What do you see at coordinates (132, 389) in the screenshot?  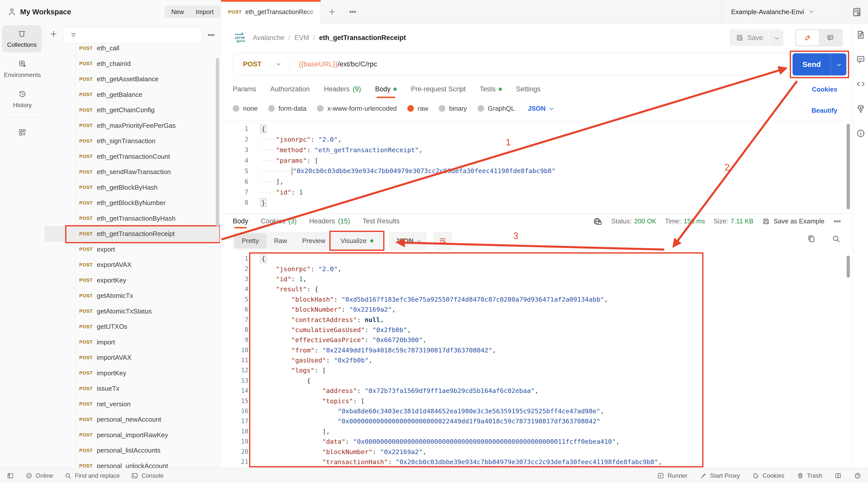 I see `sidebar-request-issueTx: POSTissueTx` at bounding box center [132, 389].